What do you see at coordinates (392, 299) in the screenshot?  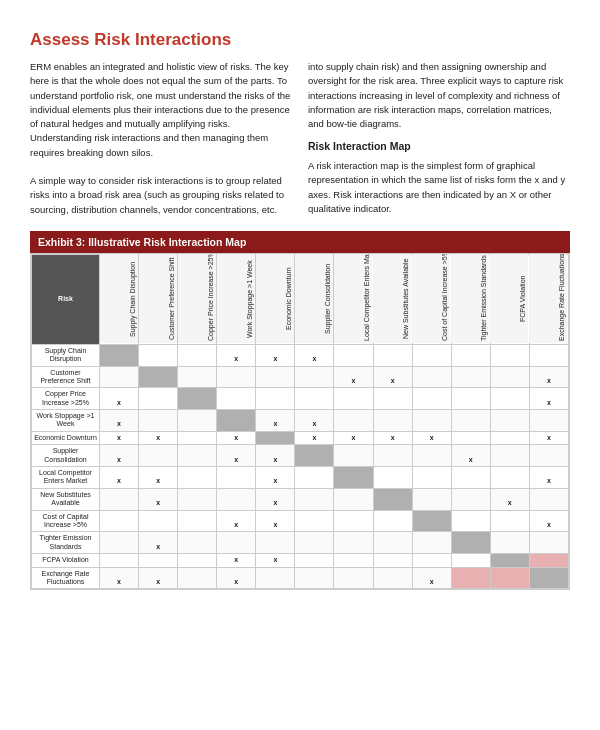 I see `col-header-7: New Substitutes Available` at bounding box center [392, 299].